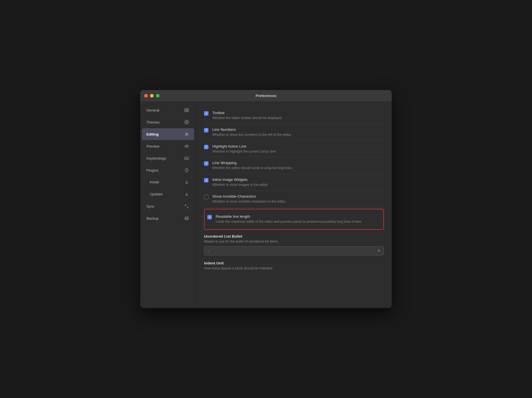  What do you see at coordinates (294, 236) in the screenshot?
I see `section-title-unordered-list-bullet: Unordered List Bullet` at bounding box center [294, 236].